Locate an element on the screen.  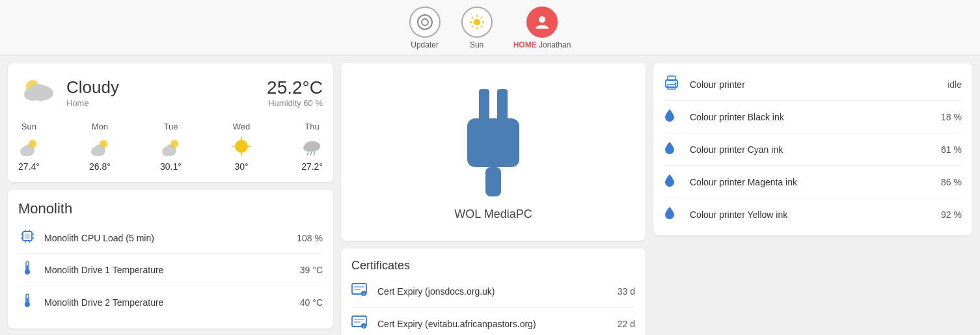
ink-drop-black-icon is located at coordinates (673, 117).